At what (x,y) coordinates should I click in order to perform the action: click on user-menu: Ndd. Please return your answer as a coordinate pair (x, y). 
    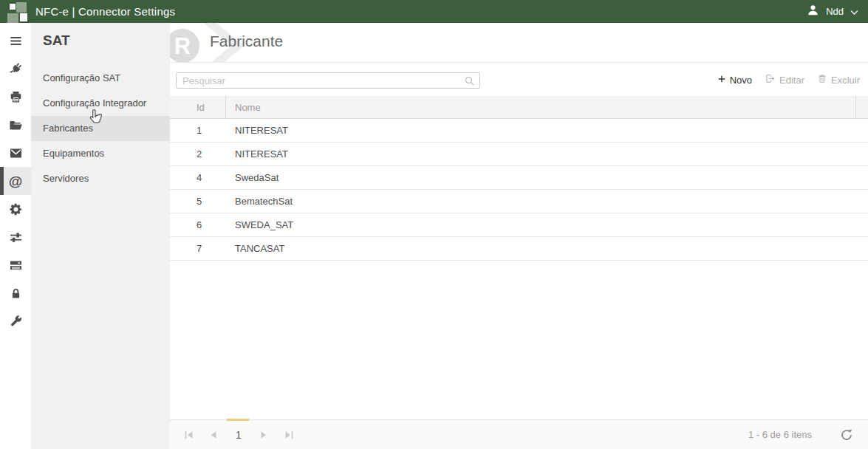
    Looking at the image, I should click on (833, 12).